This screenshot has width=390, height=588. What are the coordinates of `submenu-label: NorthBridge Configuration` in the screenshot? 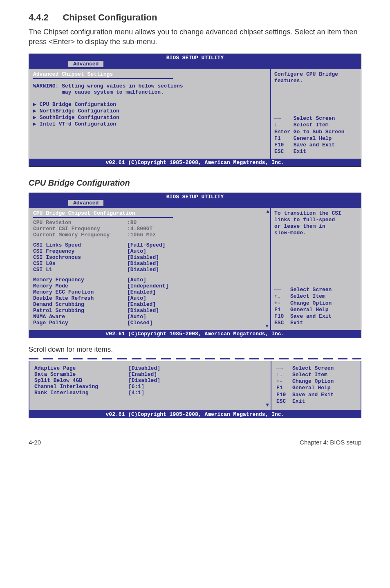 It's located at (79, 111).